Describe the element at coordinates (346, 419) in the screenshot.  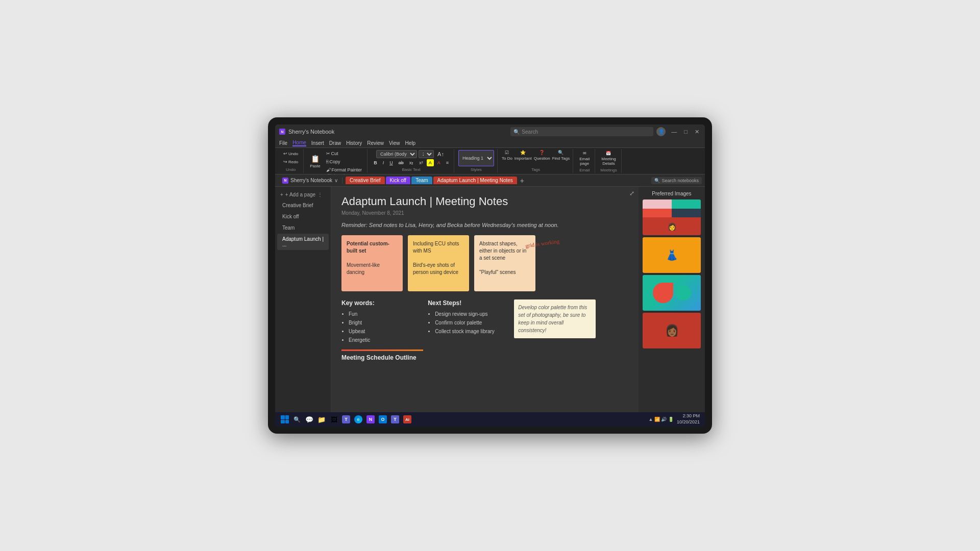
I see `teams-icon: T` at that location.